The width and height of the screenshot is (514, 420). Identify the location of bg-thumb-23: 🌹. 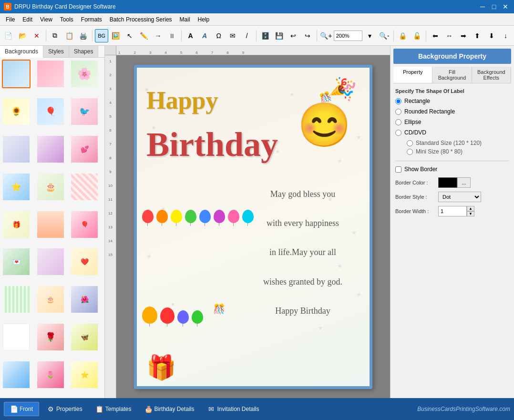
(51, 337).